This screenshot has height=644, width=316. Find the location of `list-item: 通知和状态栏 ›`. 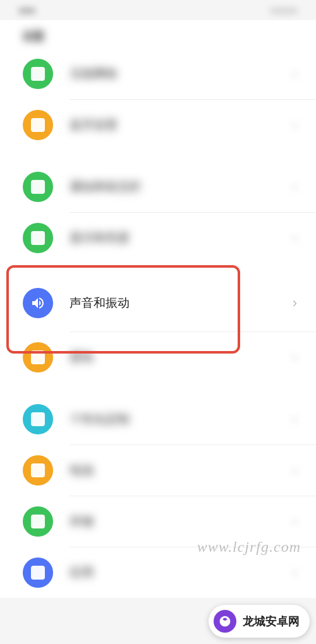

list-item: 通知和状态栏 › is located at coordinates (158, 187).